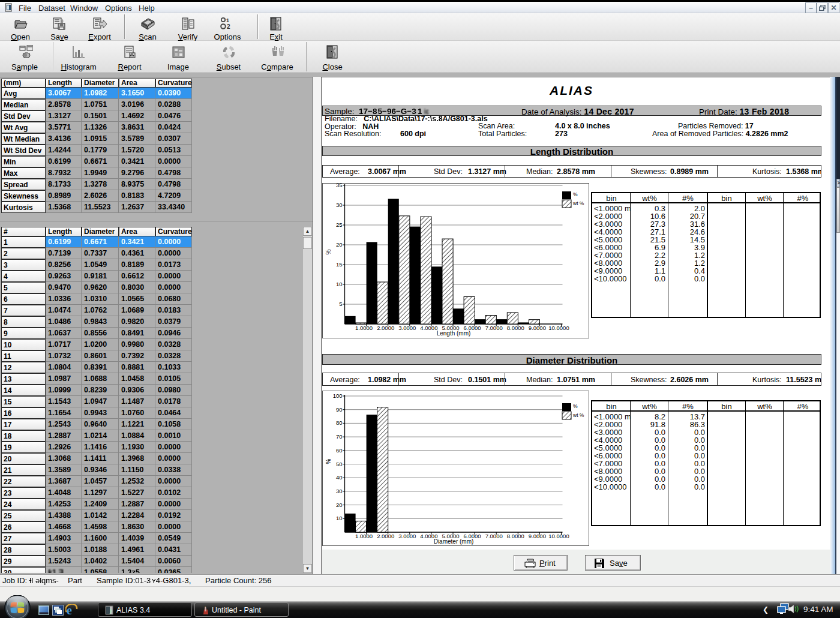  I want to click on svg-text: 4.0000, so click(428, 328).